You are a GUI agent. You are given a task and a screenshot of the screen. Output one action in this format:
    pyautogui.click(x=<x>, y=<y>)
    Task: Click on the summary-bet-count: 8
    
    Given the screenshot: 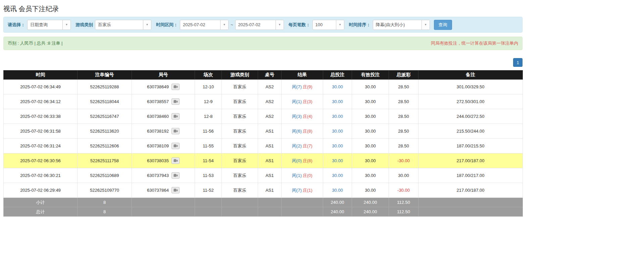 What is the action you would take?
    pyautogui.click(x=105, y=212)
    